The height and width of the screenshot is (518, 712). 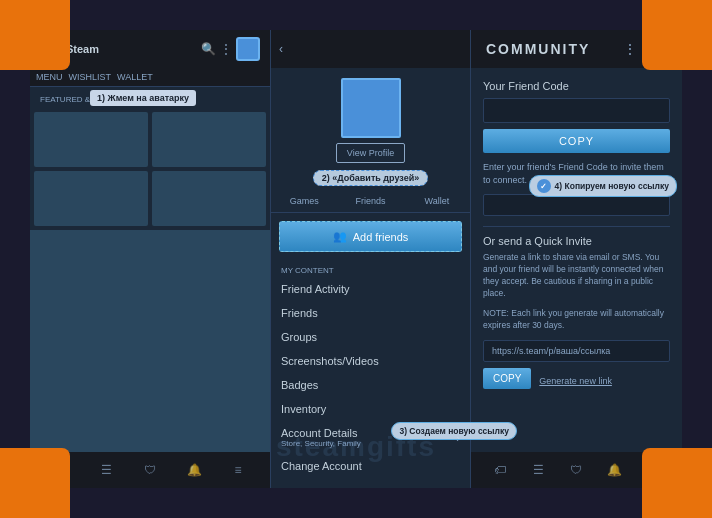 I want to click on menu-item-friends: Friends, so click(x=370, y=313).